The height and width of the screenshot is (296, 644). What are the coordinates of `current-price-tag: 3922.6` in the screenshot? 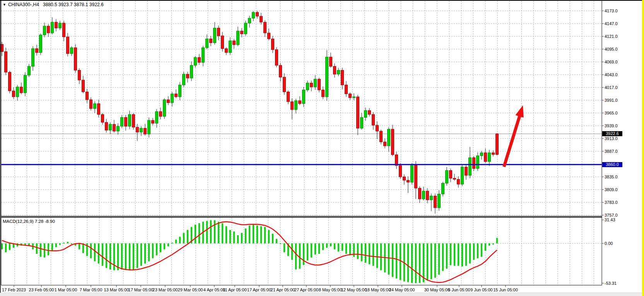 It's located at (612, 134).